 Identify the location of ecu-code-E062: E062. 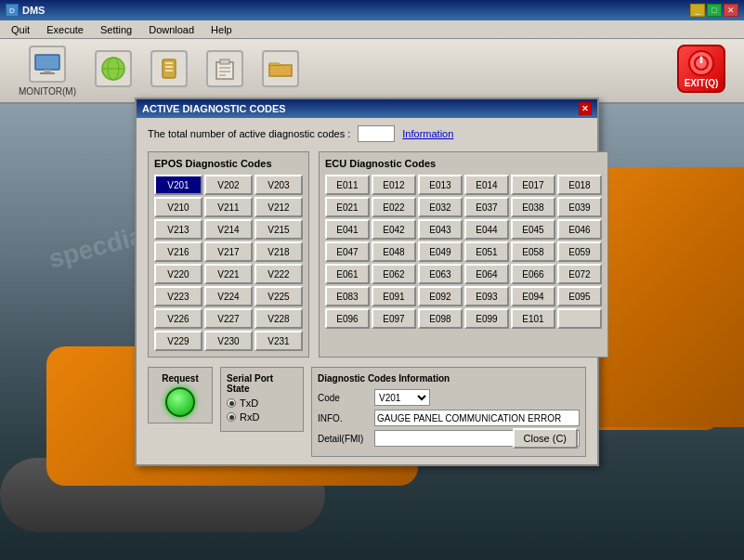
(394, 274).